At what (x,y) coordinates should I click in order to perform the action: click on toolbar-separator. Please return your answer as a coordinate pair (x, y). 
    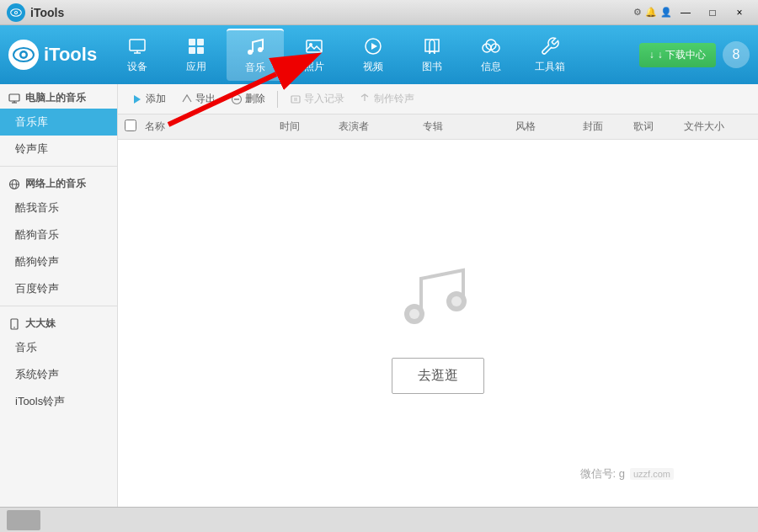
    Looking at the image, I should click on (278, 99).